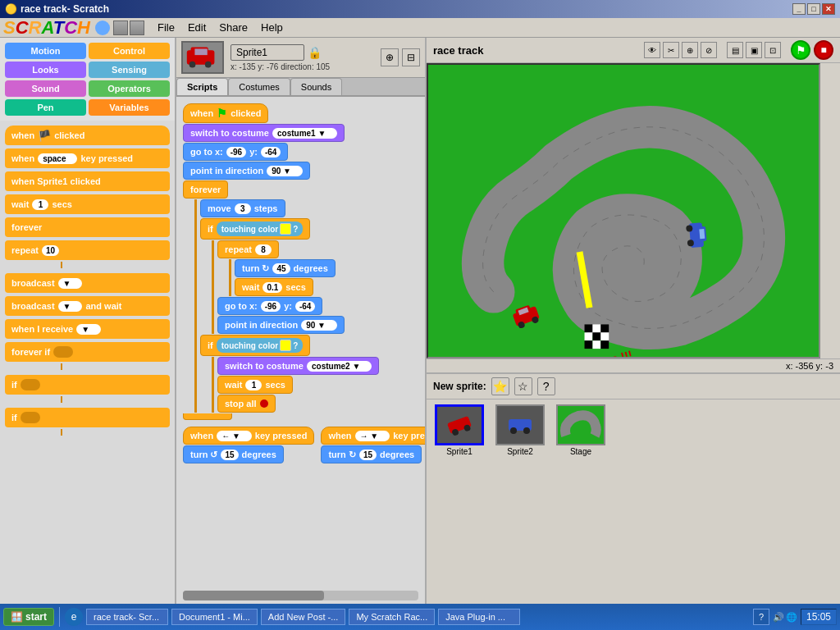  Describe the element at coordinates (87, 204) in the screenshot. I see `block-wait: wait 1 secs` at that location.